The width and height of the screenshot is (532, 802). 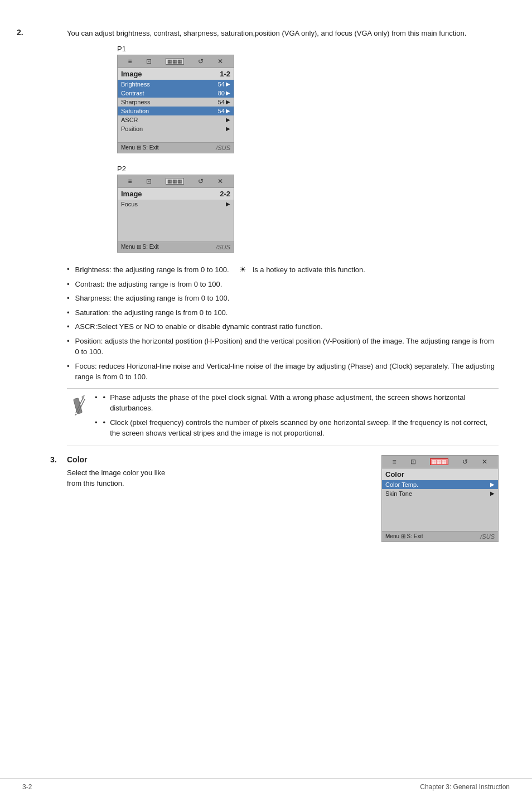 What do you see at coordinates (297, 428) in the screenshot?
I see `note-clock: • Clock (pixel frequency) controls the n…` at bounding box center [297, 428].